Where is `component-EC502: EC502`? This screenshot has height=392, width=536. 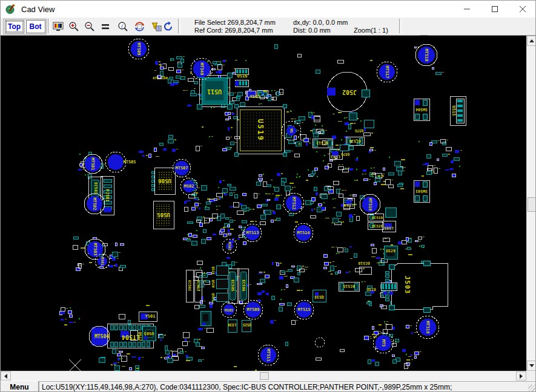 component-EC502: EC502 is located at coordinates (190, 286).